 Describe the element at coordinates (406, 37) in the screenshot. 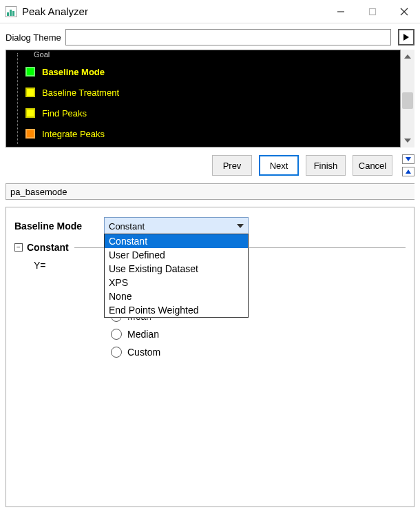

I see `dialog-theme-menu-button` at that location.